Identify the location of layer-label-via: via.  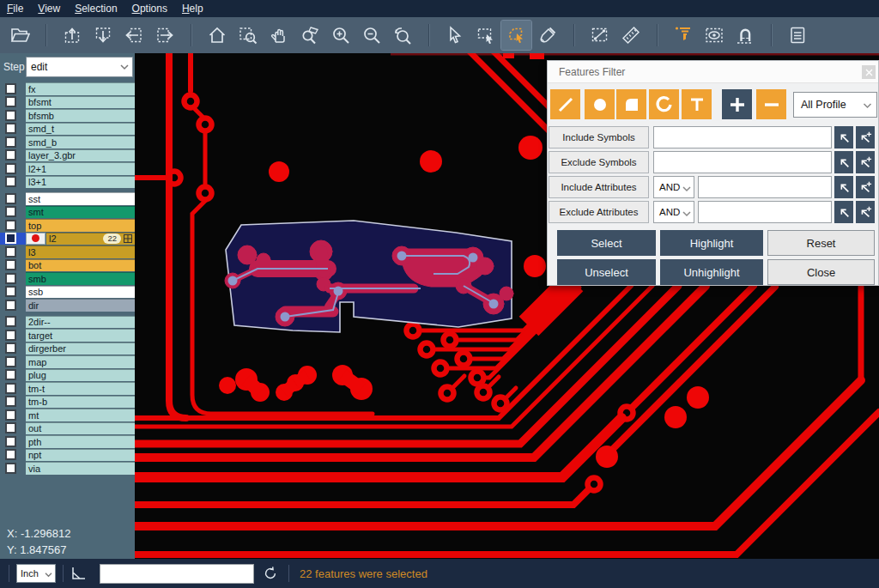
(81, 469).